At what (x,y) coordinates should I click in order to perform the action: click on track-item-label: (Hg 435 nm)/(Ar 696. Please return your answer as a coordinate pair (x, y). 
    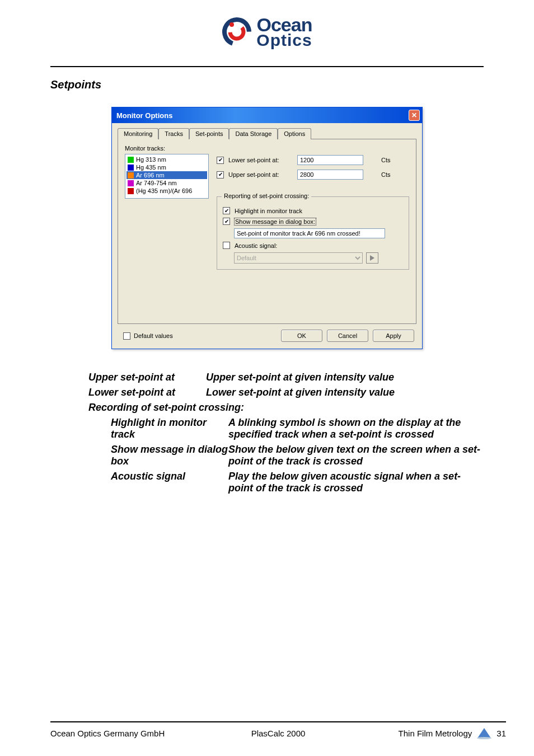
    Looking at the image, I should click on (164, 191).